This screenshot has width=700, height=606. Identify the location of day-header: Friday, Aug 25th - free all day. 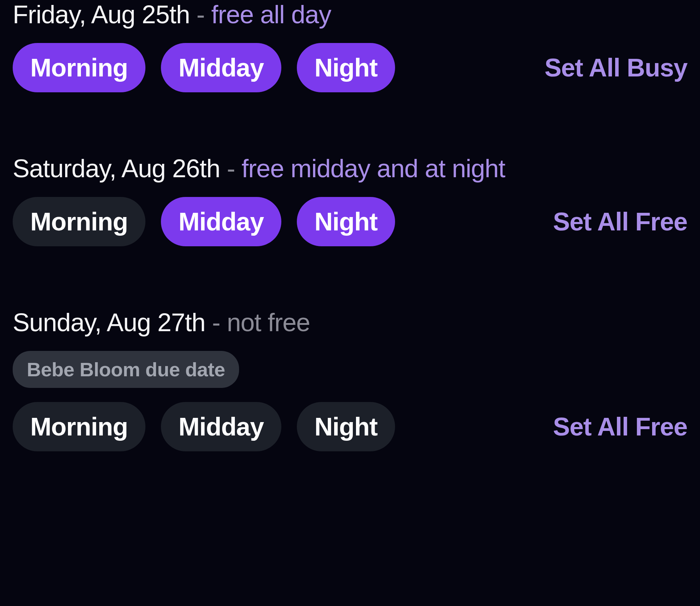
(350, 14).